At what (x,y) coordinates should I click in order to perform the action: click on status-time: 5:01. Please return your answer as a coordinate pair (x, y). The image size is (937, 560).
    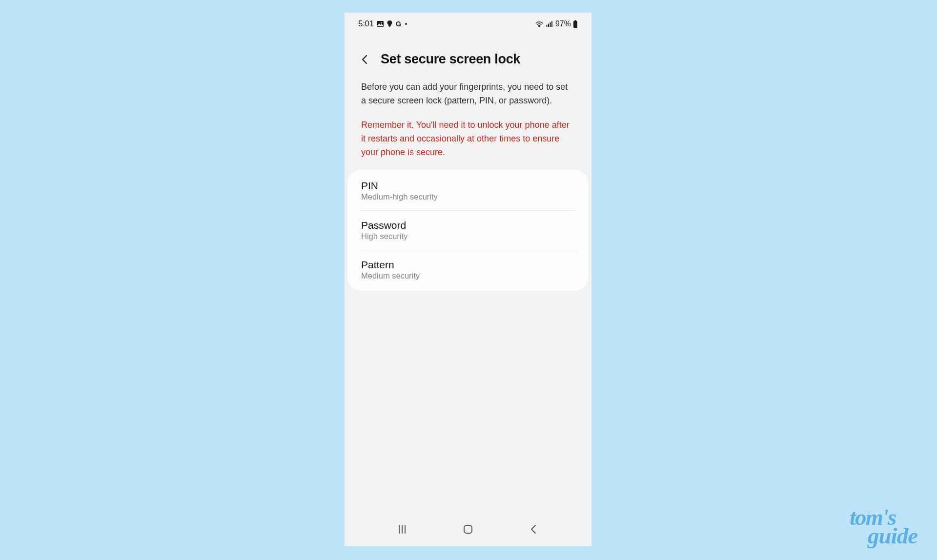
    Looking at the image, I should click on (366, 24).